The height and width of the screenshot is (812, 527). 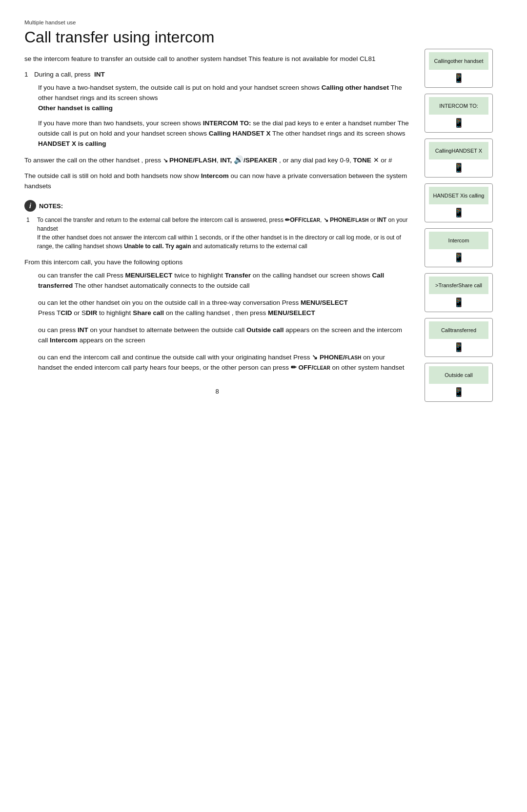 What do you see at coordinates (464, 211) in the screenshot?
I see `sidebar: Calling other handset 📱 INTERCOM TO: 📱 C…` at bounding box center [464, 211].